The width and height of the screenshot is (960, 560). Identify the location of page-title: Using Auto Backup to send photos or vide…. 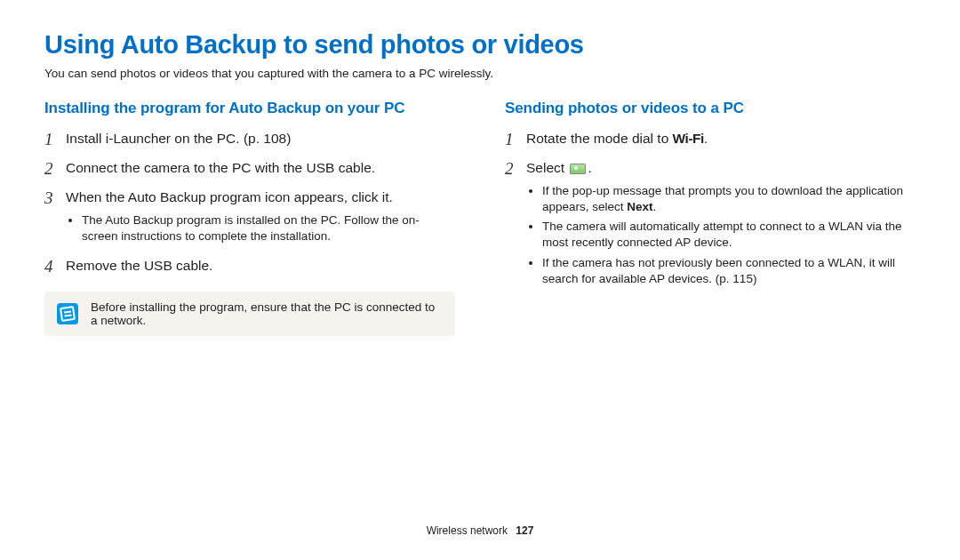
(480, 44).